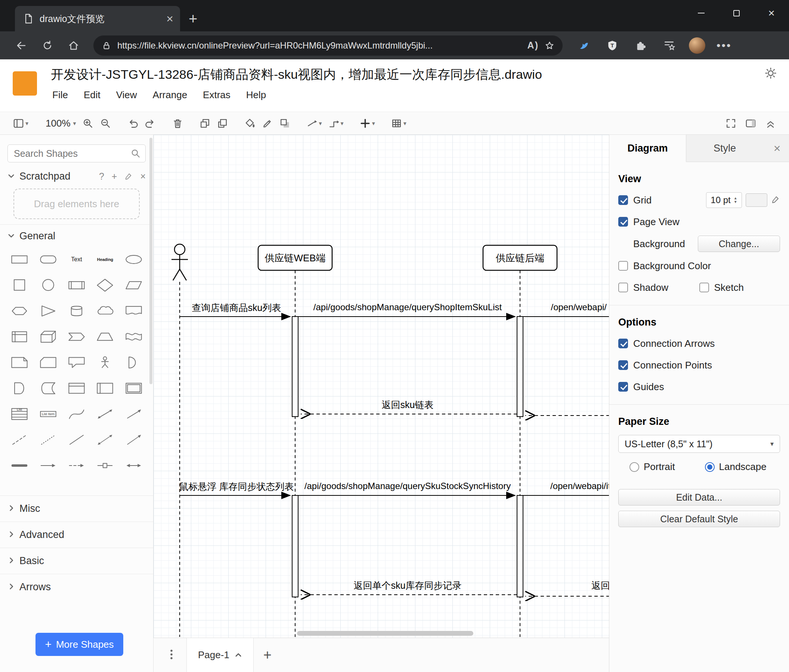 The width and height of the screenshot is (789, 672). Describe the element at coordinates (623, 266) in the screenshot. I see `background-color-checkbox` at that location.